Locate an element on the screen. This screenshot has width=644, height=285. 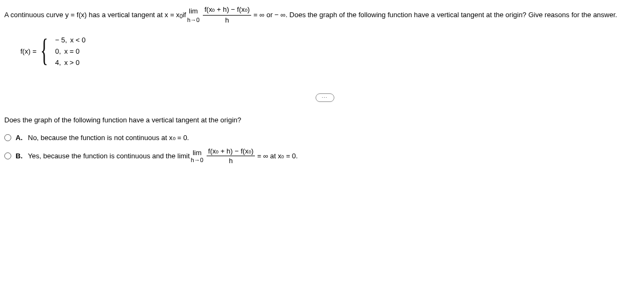
case-row: 0, x = 0 is located at coordinates (71, 52).